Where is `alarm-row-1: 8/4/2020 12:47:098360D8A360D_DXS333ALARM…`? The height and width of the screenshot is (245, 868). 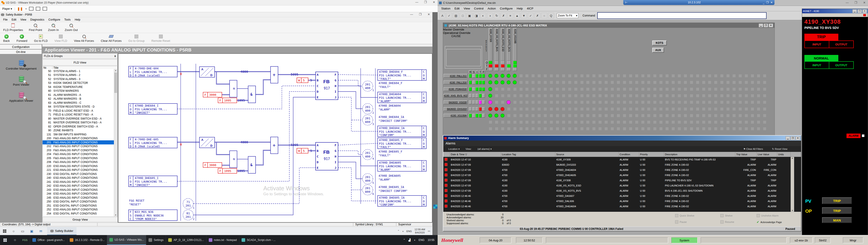
alarm-row-1: 8/4/2020 12:47:098360D8A360D_DXS333ALARM… is located at coordinates (622, 165).